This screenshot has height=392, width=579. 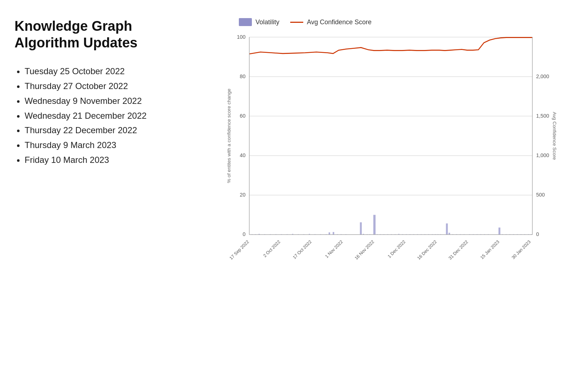 I want to click on date-list-item: Wednesday 21 December 2022, so click(x=114, y=116).